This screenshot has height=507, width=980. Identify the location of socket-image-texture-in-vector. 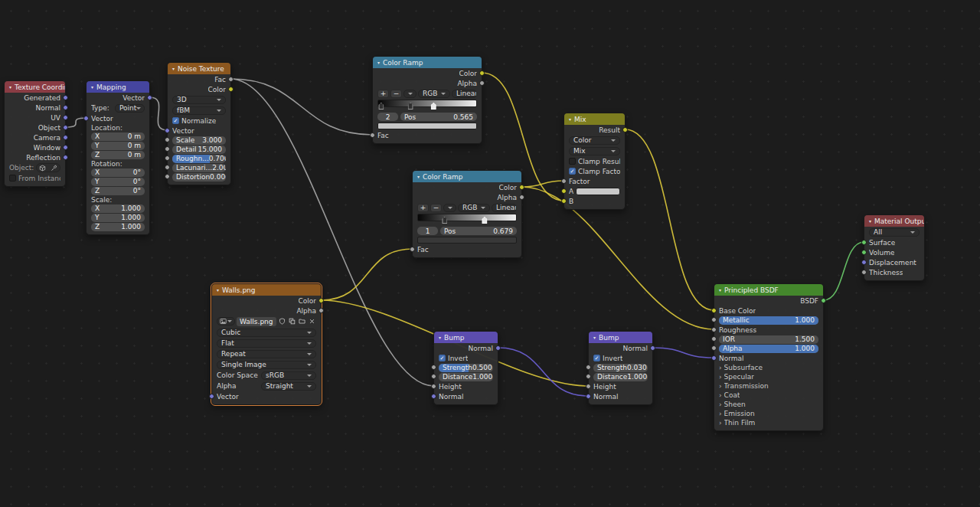
(211, 397).